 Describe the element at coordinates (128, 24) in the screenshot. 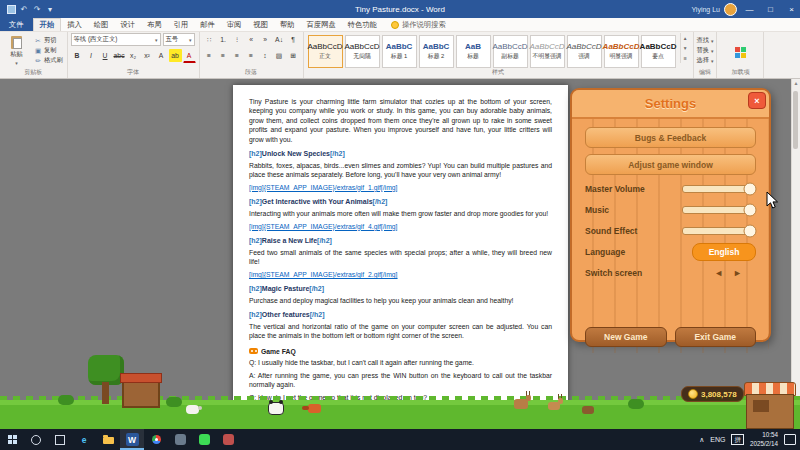

I see `ribbon-tab-design: 设计` at that location.